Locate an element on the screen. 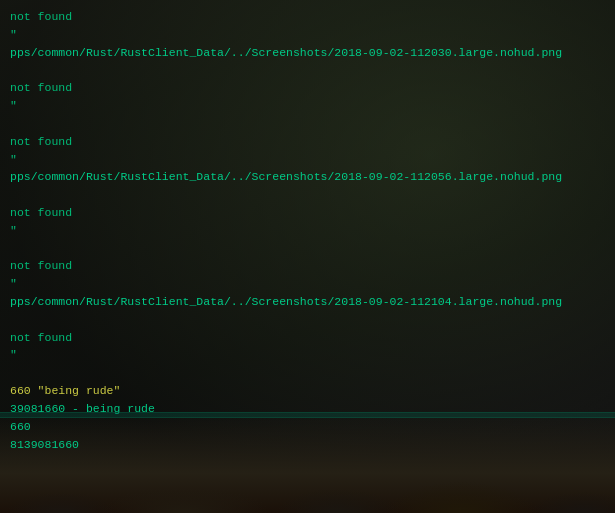 This screenshot has width=615, height=513. console-line: 660 is located at coordinates (308, 427).